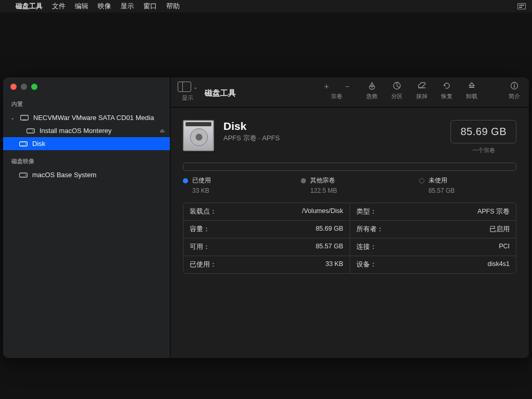 The width and height of the screenshot is (532, 399). Describe the element at coordinates (86, 88) in the screenshot. I see `window-controls` at that location.